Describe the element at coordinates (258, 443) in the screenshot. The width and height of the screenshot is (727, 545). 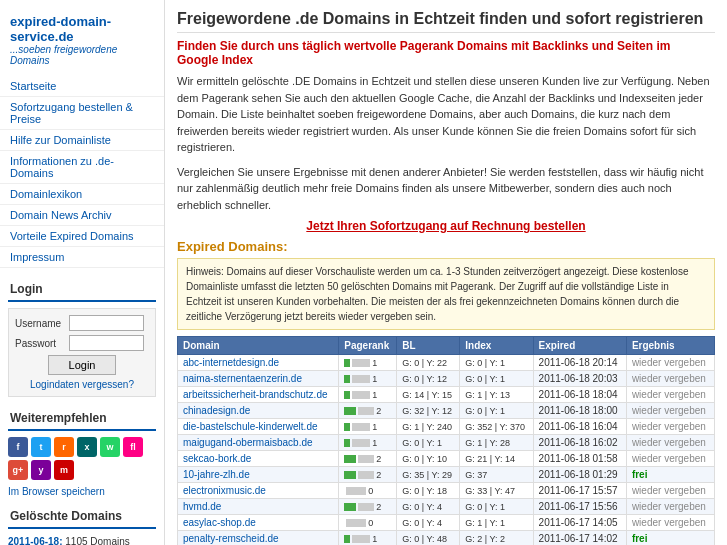
I see `domain-cell: maigugand-obermaisbacb.de` at that location.